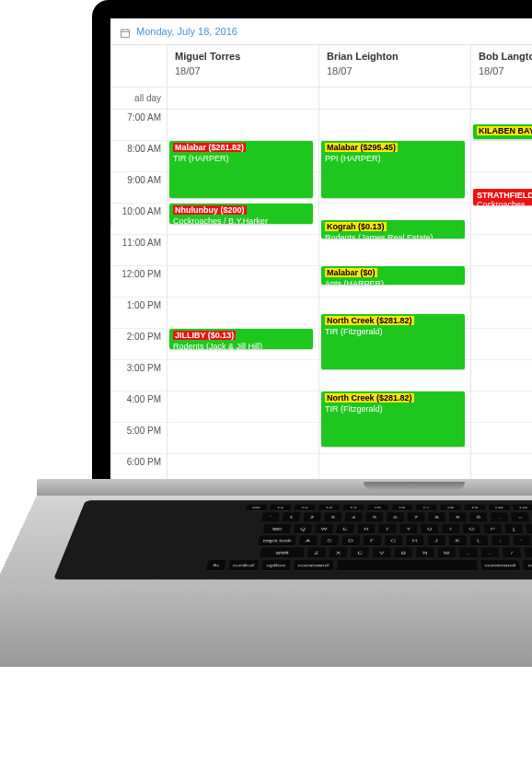  Describe the element at coordinates (504, 203) in the screenshot. I see `event-subtitle: Cockroaches` at that location.